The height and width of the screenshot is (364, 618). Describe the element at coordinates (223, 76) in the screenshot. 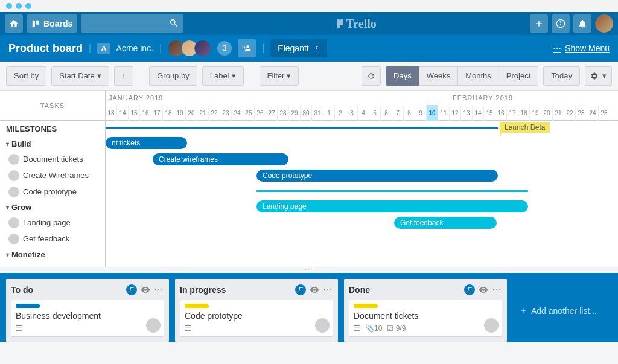

I see `label-button: Label ▾` at that location.